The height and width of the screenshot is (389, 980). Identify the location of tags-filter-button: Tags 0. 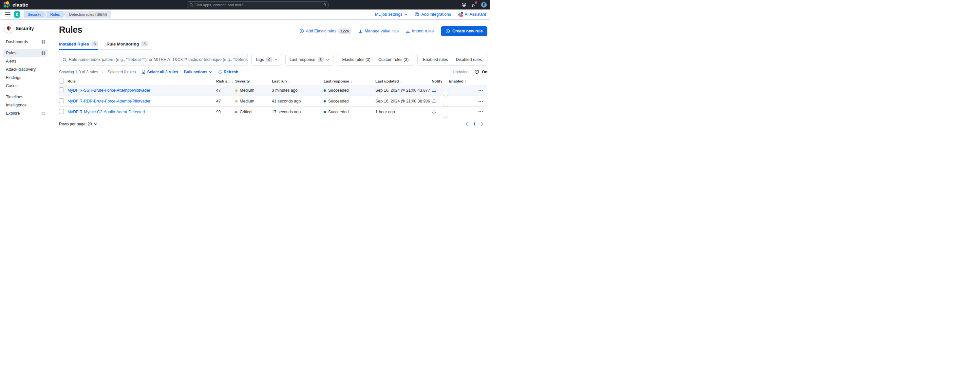
(267, 59).